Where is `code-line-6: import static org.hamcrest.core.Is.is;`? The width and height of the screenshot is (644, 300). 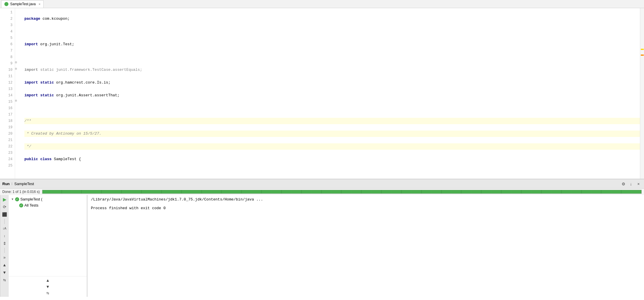 code-line-6: import static org.hamcrest.core.Is.is; is located at coordinates (332, 83).